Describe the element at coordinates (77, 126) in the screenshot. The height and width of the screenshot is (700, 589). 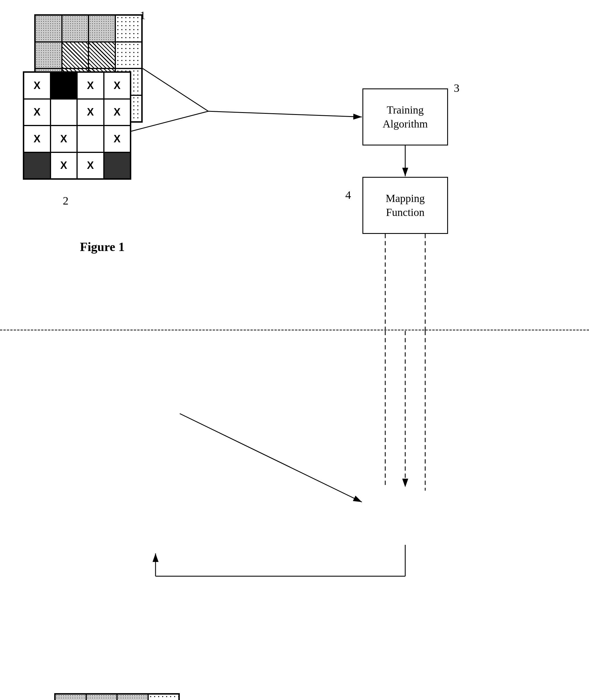
I see `fig1-x-grid: X X X X X X X X X X X` at that location.